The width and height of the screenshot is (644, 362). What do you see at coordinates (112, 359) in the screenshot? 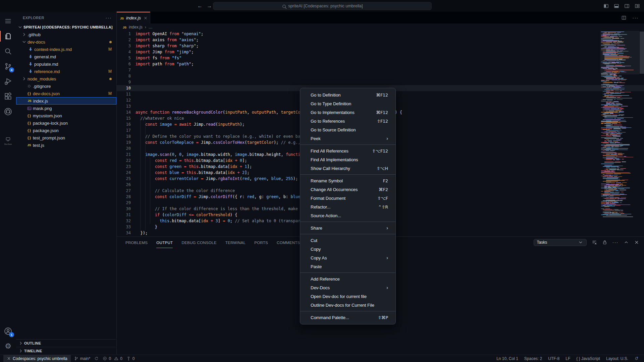
I see `status-item: 00` at bounding box center [112, 359].